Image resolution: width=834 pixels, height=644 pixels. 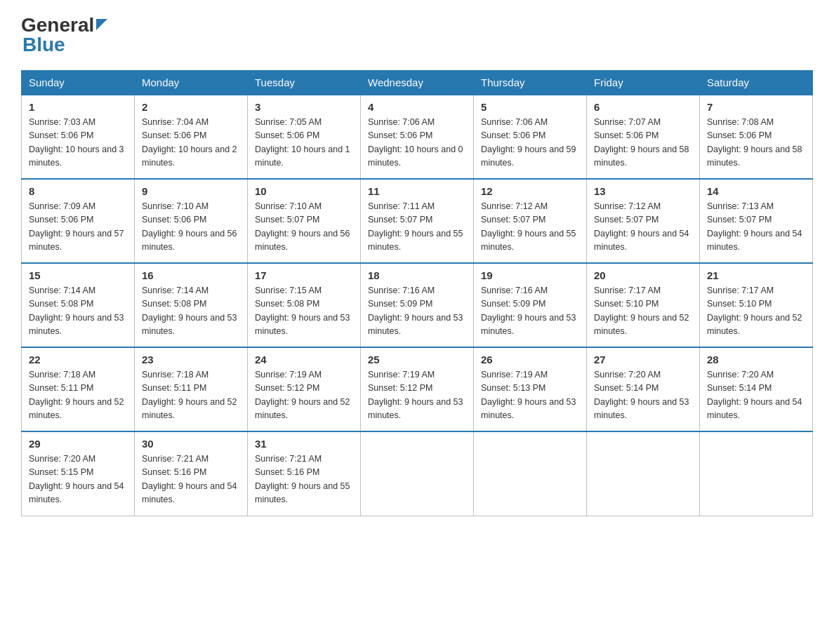 I want to click on weekday-header-monday: Monday, so click(x=191, y=83).